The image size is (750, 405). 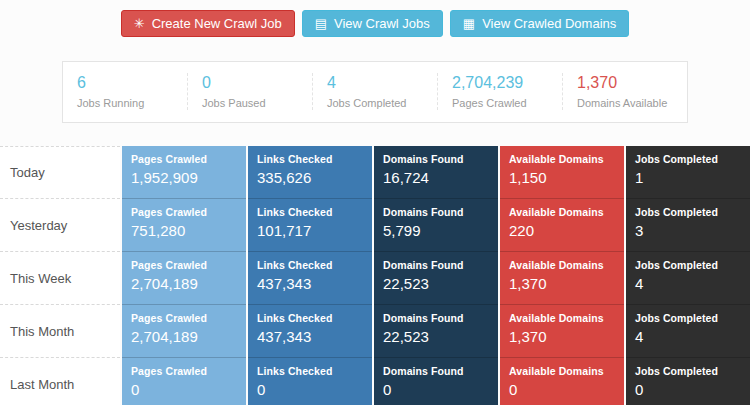 What do you see at coordinates (562, 276) in the screenshot?
I see `metric-column: Available Domains1,150Available Domains2…` at bounding box center [562, 276].